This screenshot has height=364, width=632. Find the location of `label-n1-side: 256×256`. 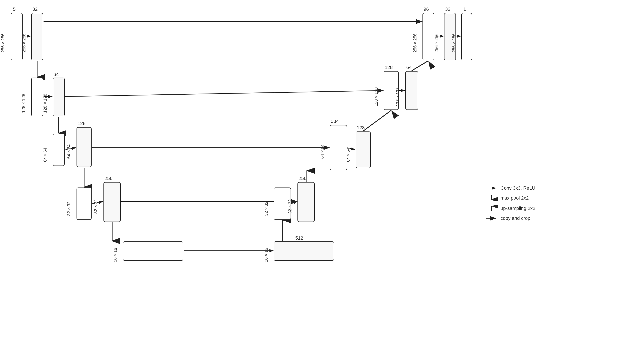

label-n1-side: 256×256 is located at coordinates (3, 43).